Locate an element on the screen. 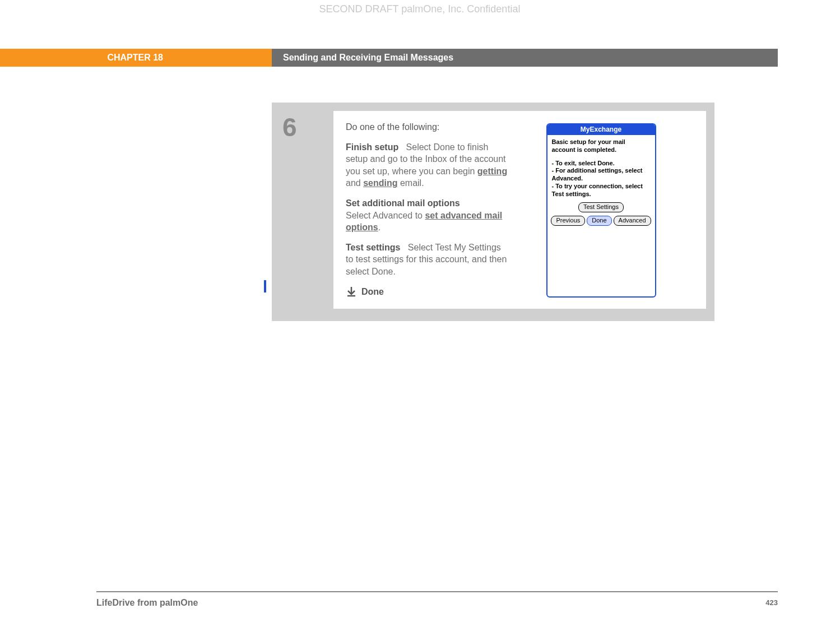 The width and height of the screenshot is (840, 627). step-content: Do one of the following: Finish setup Se… is located at coordinates (520, 210).